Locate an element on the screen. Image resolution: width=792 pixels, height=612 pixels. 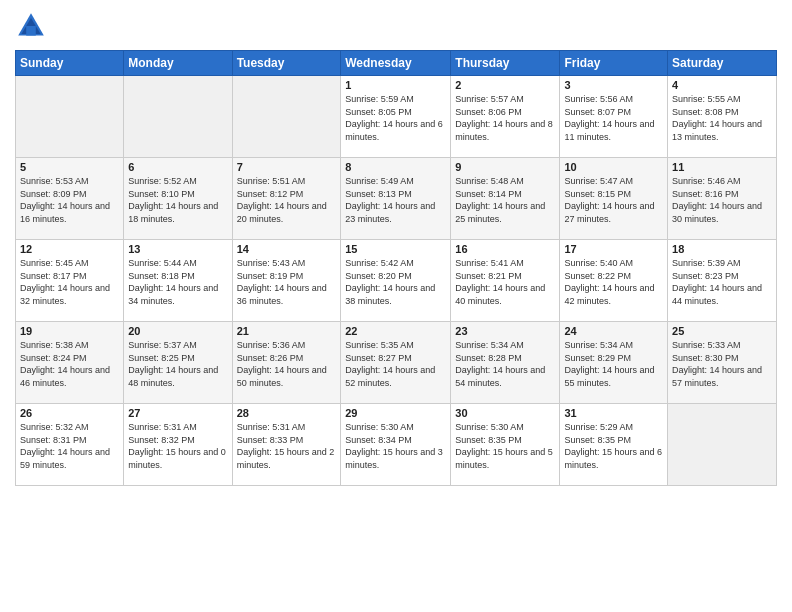
day-info: Sunrise: 5:41 AMSunset: 8:21 PMDaylight:… is located at coordinates (505, 282).